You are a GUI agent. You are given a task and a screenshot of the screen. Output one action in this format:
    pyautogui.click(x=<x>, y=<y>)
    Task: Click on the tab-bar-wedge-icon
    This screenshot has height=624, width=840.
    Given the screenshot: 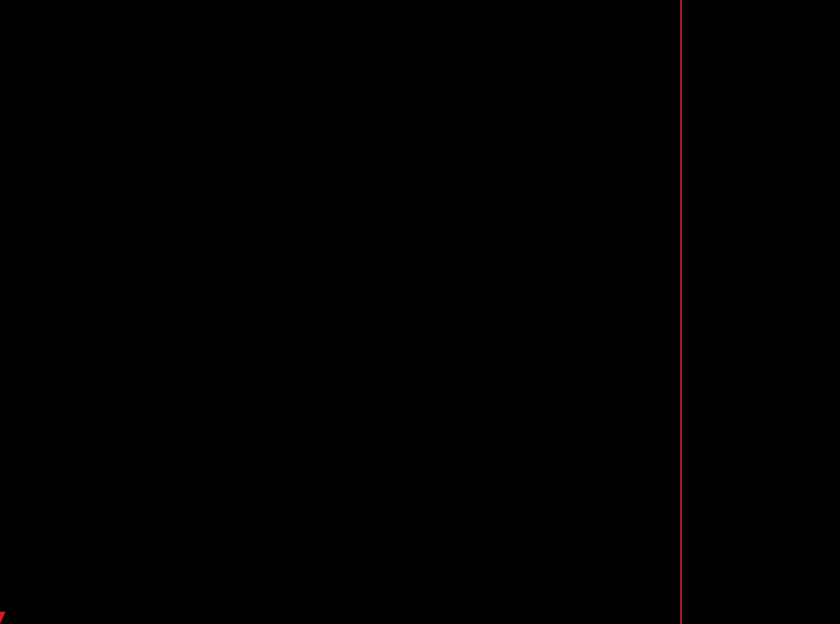 What is the action you would take?
    pyautogui.click(x=3, y=618)
    